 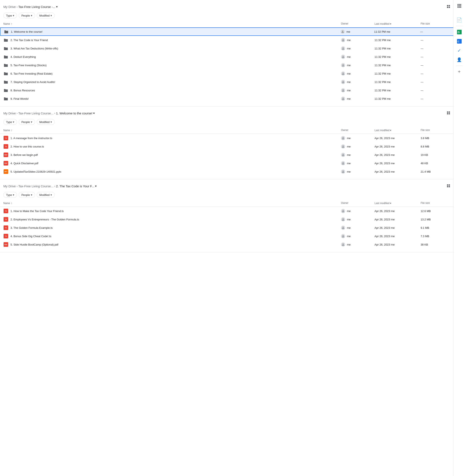 What do you see at coordinates (343, 211) in the screenshot?
I see `avatar` at bounding box center [343, 211].